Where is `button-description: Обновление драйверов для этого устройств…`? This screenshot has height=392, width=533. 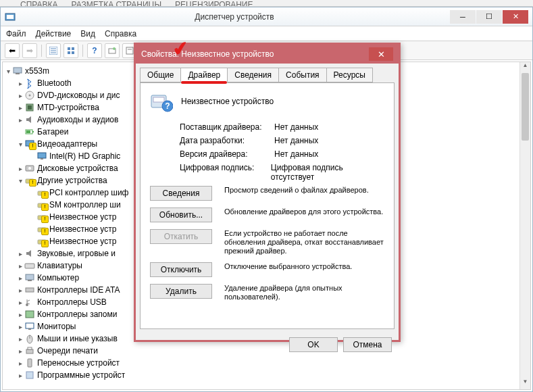 button-description: Обновление драйверов для этого устройств… is located at coordinates (304, 212).